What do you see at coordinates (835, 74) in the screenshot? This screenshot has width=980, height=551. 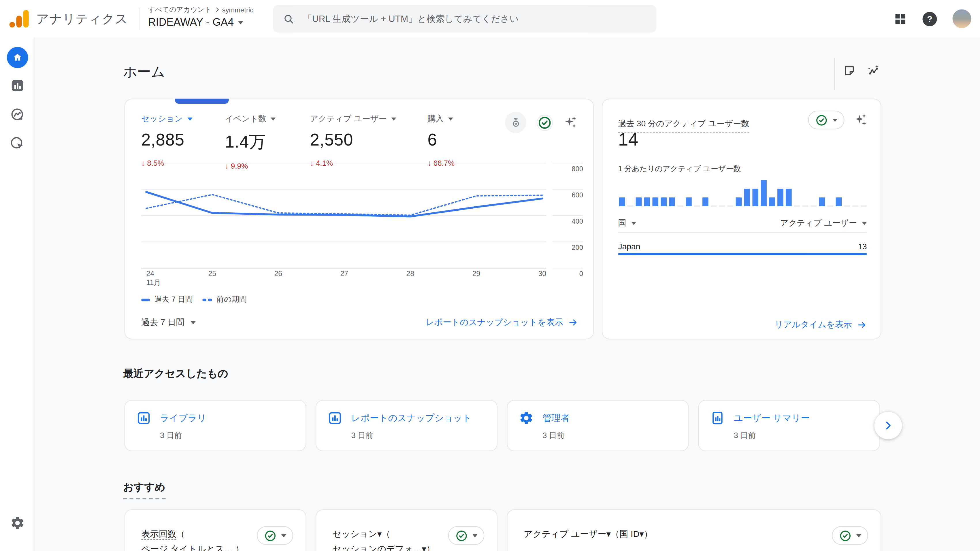 I see `header-icons-divider` at bounding box center [835, 74].